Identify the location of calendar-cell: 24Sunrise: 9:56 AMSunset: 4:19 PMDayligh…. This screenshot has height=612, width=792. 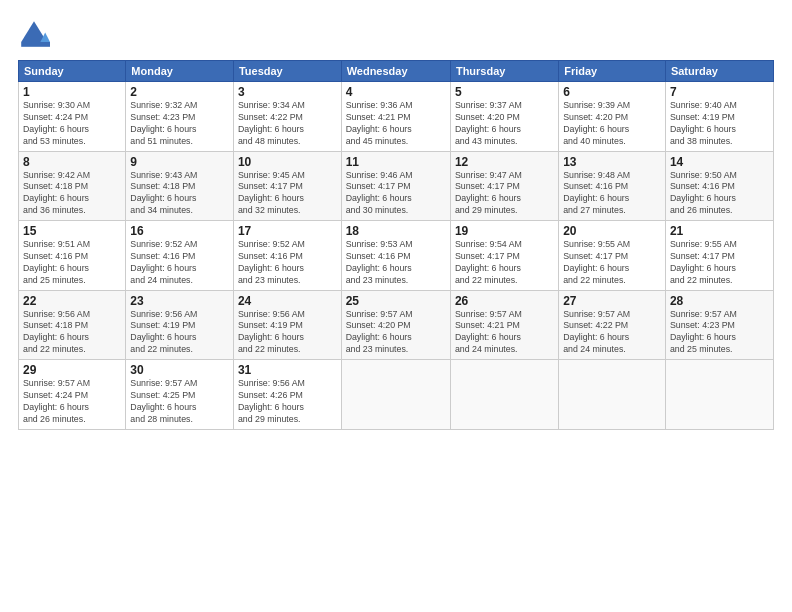
(287, 325).